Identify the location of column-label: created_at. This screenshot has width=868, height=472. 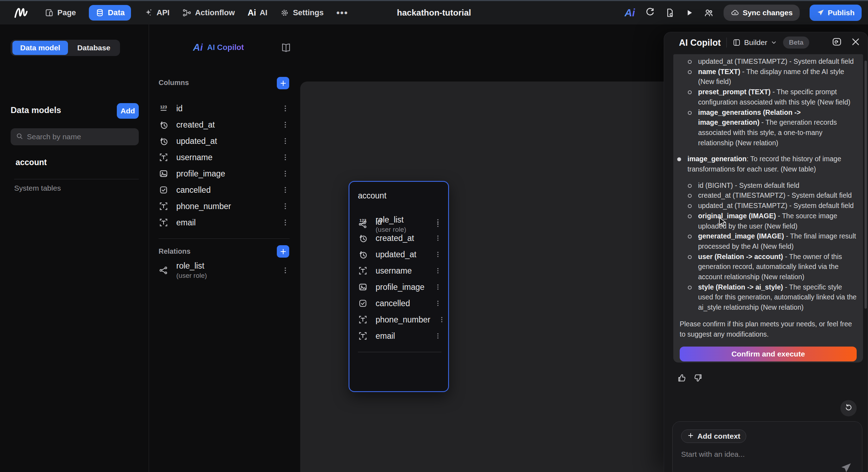
(225, 125).